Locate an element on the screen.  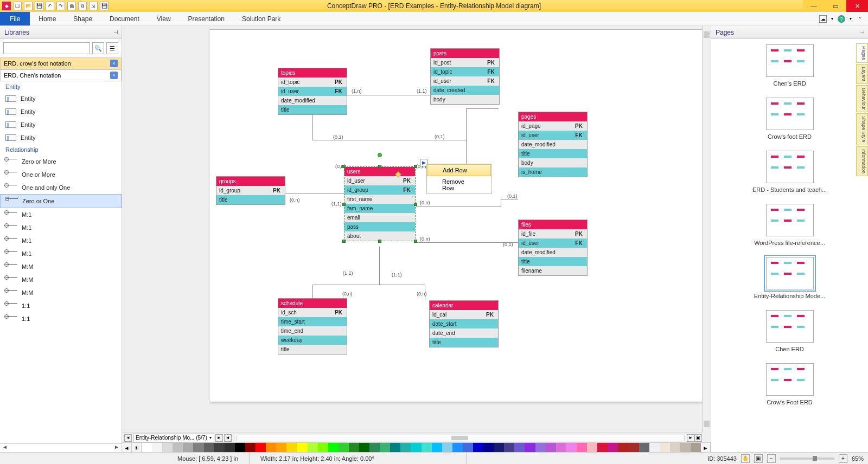
page-thumbnail: Crow's foot ERD is located at coordinates (790, 119).